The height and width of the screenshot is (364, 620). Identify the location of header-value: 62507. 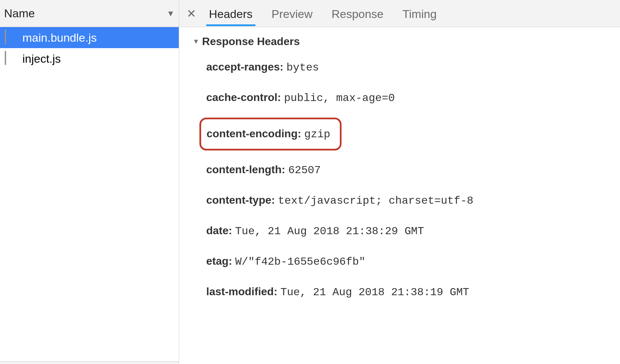
(305, 170).